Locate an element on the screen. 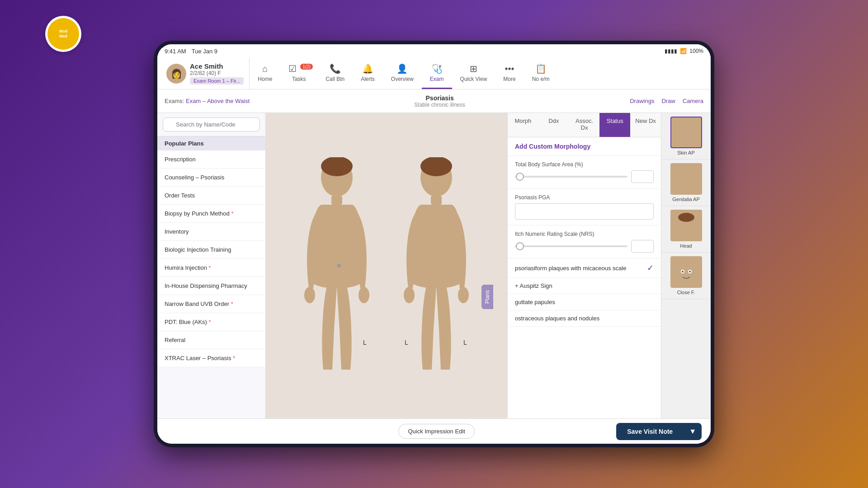 This screenshot has height=488, width=868. top-nav: 👩 Ace Smith 2/2/82 (40) F Exam Room 1 – … is located at coordinates (434, 74).